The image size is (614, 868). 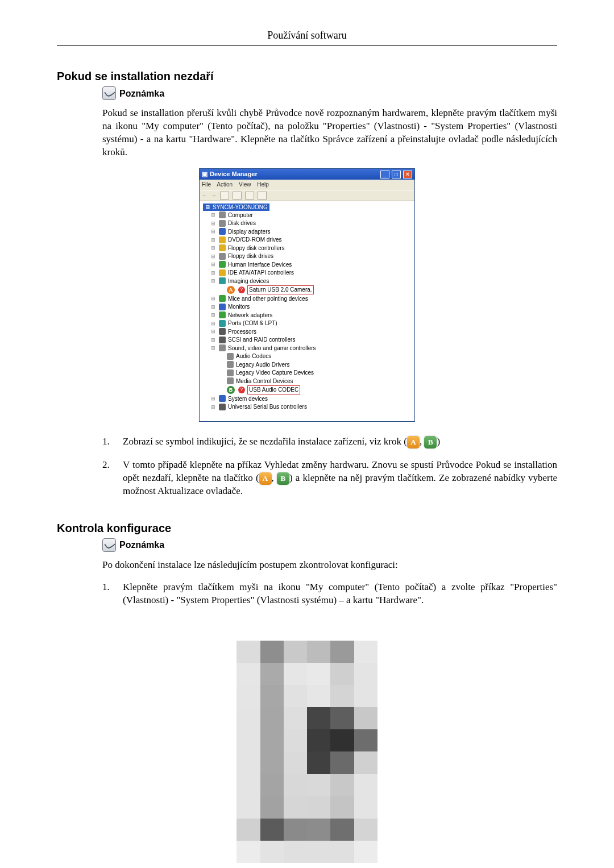 I want to click on callout-badge: B, so click(x=231, y=390).